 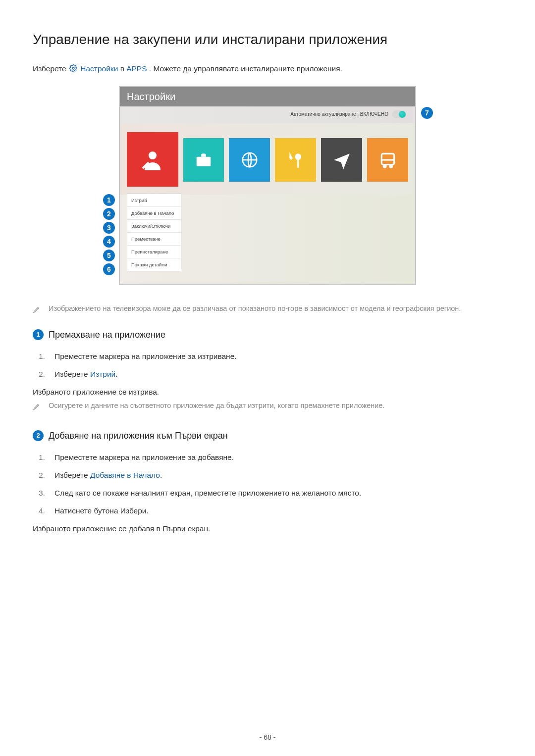 What do you see at coordinates (268, 40) in the screenshot?
I see `page-title: Управление на закупени или инсталирани п…` at bounding box center [268, 40].